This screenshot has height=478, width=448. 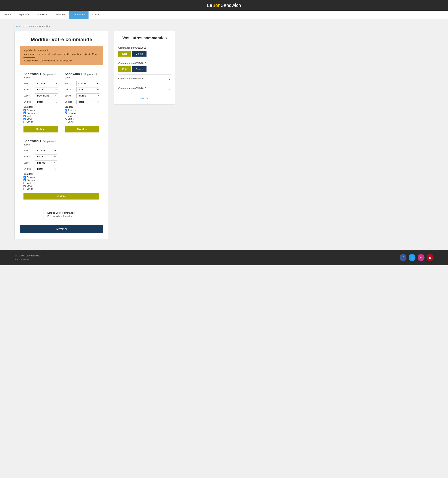 I want to click on title-sandwich: Sandwich, so click(x=231, y=5).